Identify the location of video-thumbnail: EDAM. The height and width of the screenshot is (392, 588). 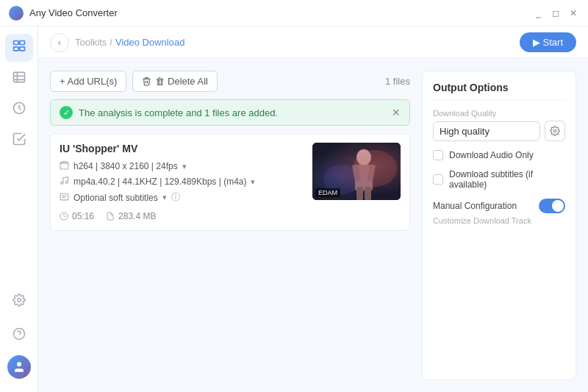
(356, 171).